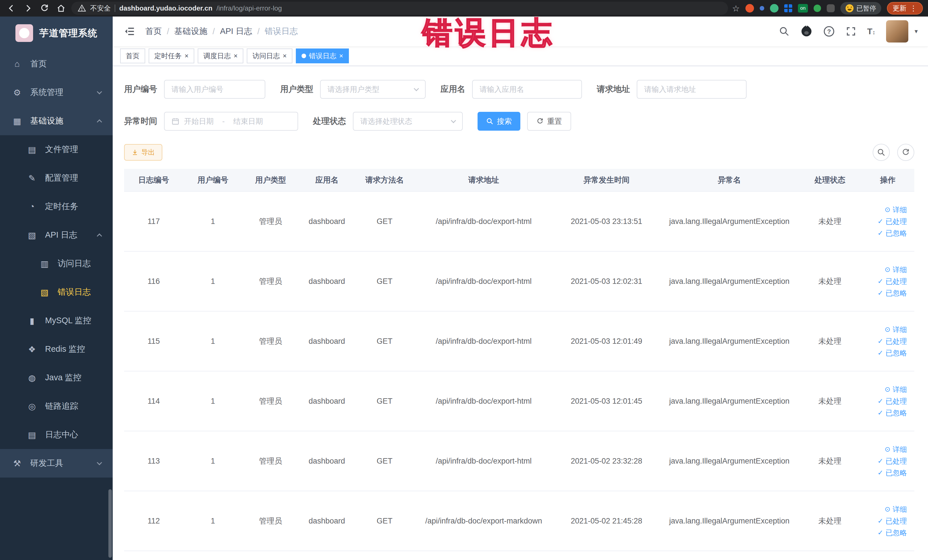 The width and height of the screenshot is (928, 560). I want to click on start-date-placeholder: 开始日期, so click(199, 121).